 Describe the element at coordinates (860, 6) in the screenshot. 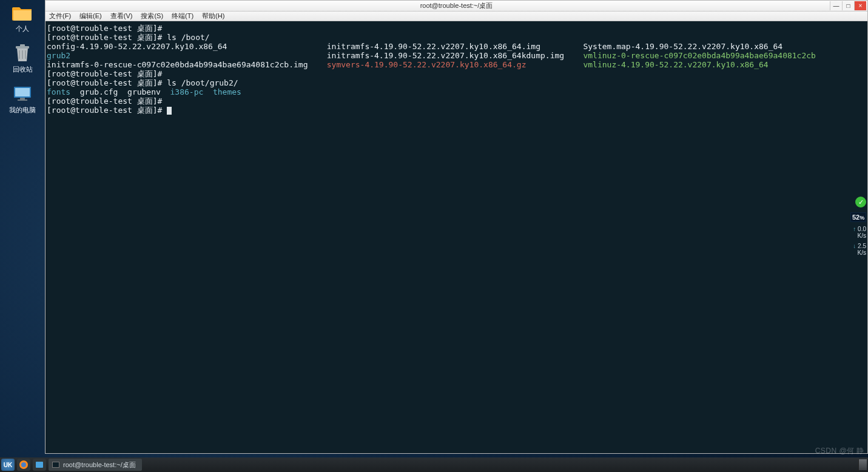

I see `window-close-button: ×` at that location.